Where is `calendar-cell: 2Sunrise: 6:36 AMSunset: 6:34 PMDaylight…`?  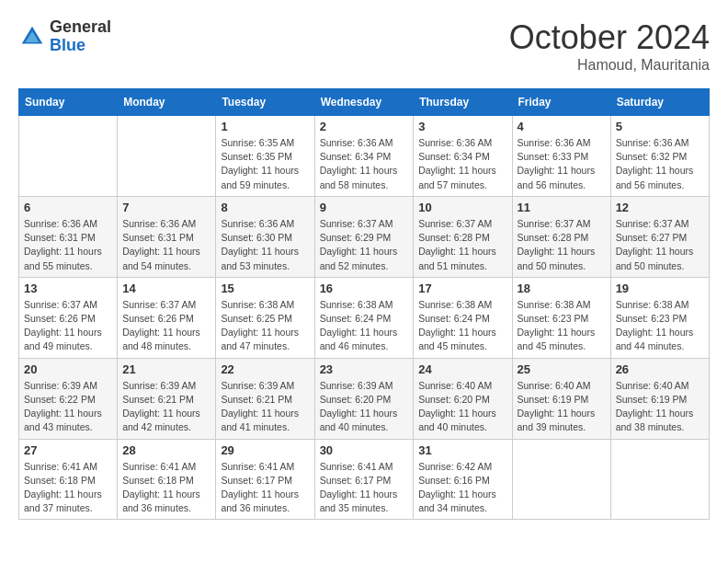
calendar-cell: 2Sunrise: 6:36 AMSunset: 6:34 PMDaylight… is located at coordinates (364, 156).